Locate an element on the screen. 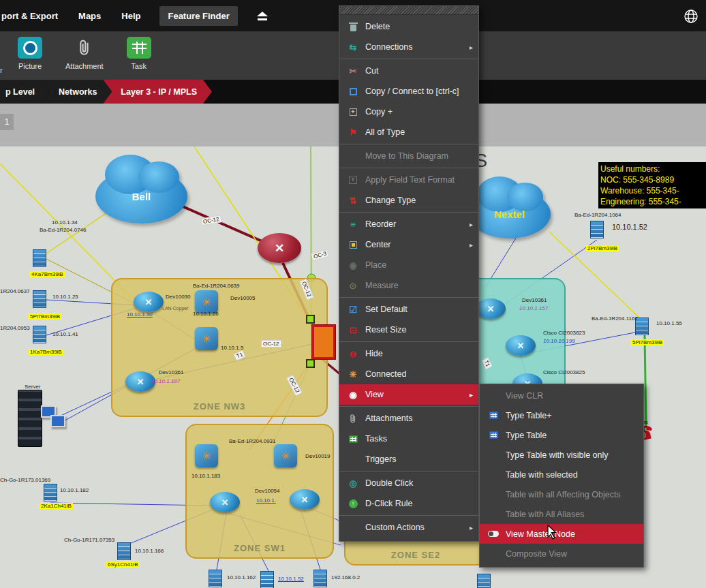 Image resolution: width=706 pixels, height=588 pixels. node-label: 10.10.1.162 is located at coordinates (241, 578).